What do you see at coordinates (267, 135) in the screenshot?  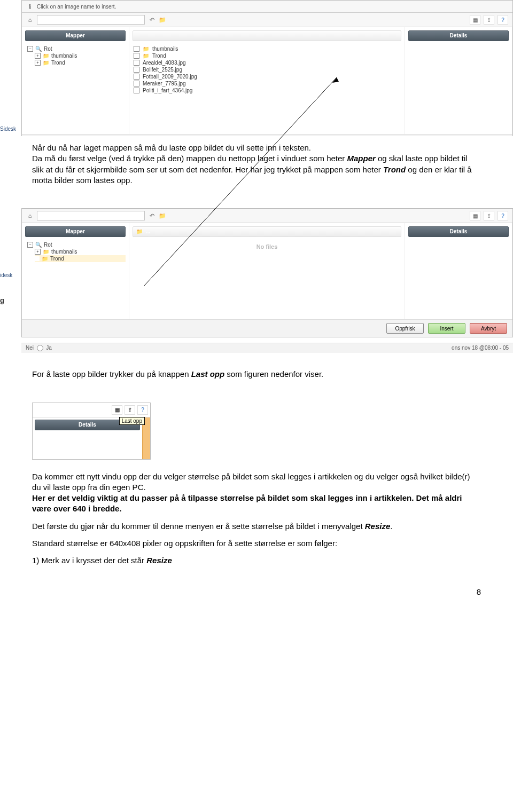 I see `fm1-footer: Oppfrisk Insert Avbryt` at bounding box center [267, 135].